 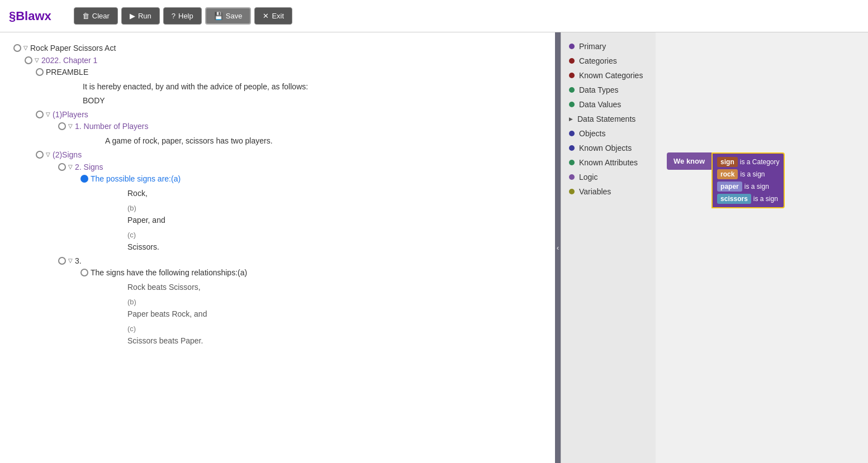 What do you see at coordinates (132, 16) in the screenshot?
I see `play-icon: ▶` at bounding box center [132, 16].